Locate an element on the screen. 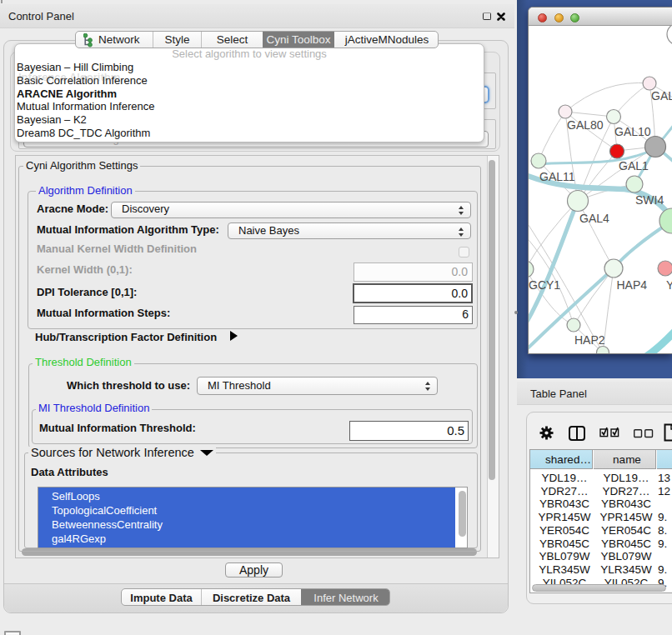 This screenshot has width=672, height=635. svg-text: GAL10 is located at coordinates (633, 132).